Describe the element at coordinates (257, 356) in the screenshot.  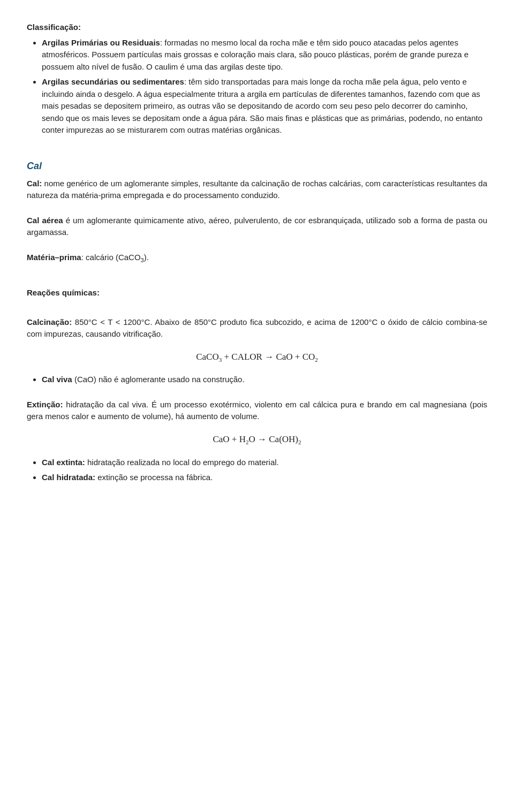
I see `formula1: CaCO3 + CALOR → CaO + CO2` at that location.